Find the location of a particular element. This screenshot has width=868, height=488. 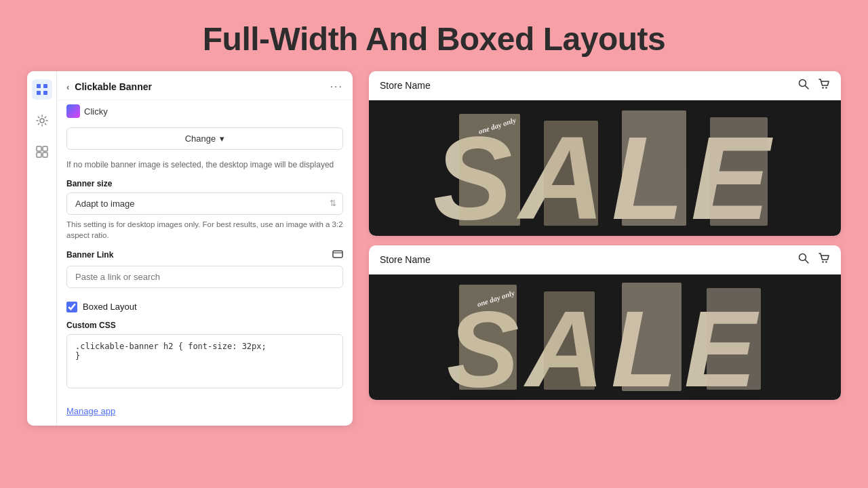

preview-image-2: SALE one day only is located at coordinates (605, 338).